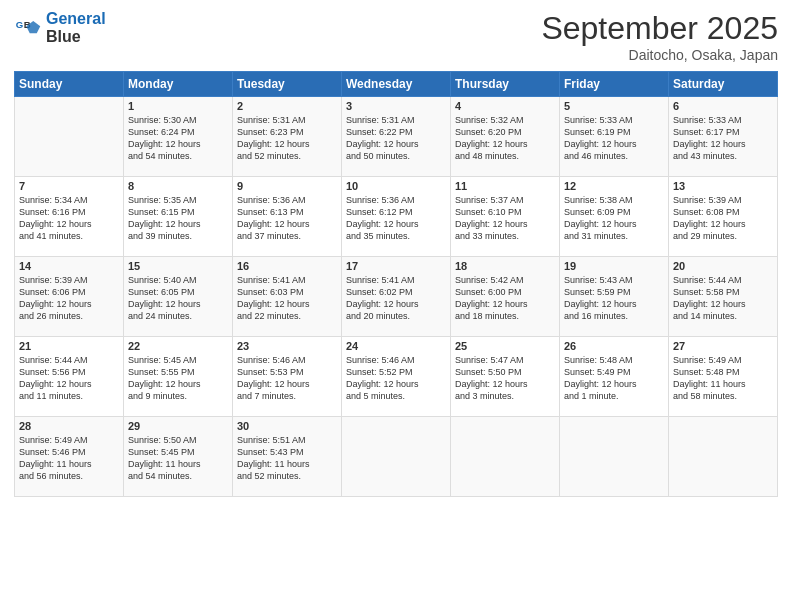 The image size is (792, 612). Describe the element at coordinates (70, 297) in the screenshot. I see `calendar-cell: 14Sunrise: 5:39 AM Sunset: 6:06 PM Dayli…` at that location.